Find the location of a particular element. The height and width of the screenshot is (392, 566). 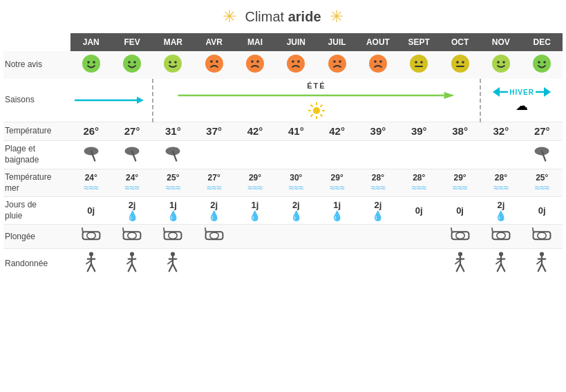

temp-dec: 27° is located at coordinates (542, 131).